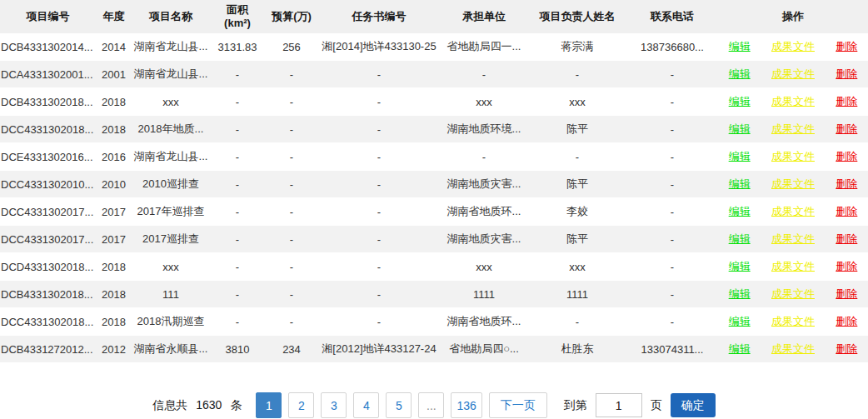 The height and width of the screenshot is (419, 868). Describe the element at coordinates (576, 406) in the screenshot. I see `goto-prefix-label: 到第` at that location.